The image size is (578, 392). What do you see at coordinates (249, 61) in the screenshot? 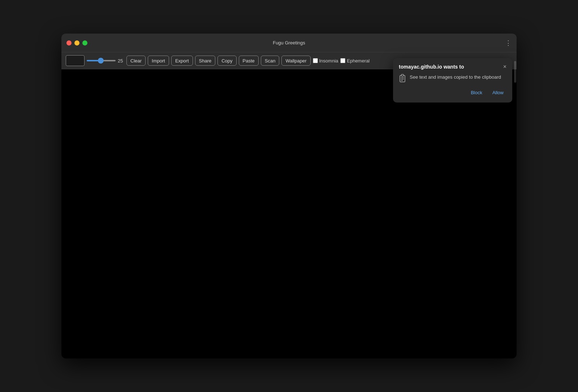
I see `paste-button: Paste` at bounding box center [249, 61].